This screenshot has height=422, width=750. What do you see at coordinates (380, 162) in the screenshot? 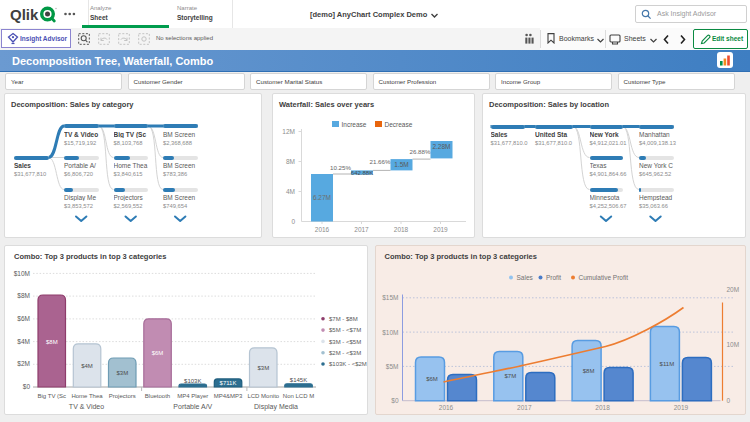
I see `svg-text: 21.66%` at bounding box center [380, 162].